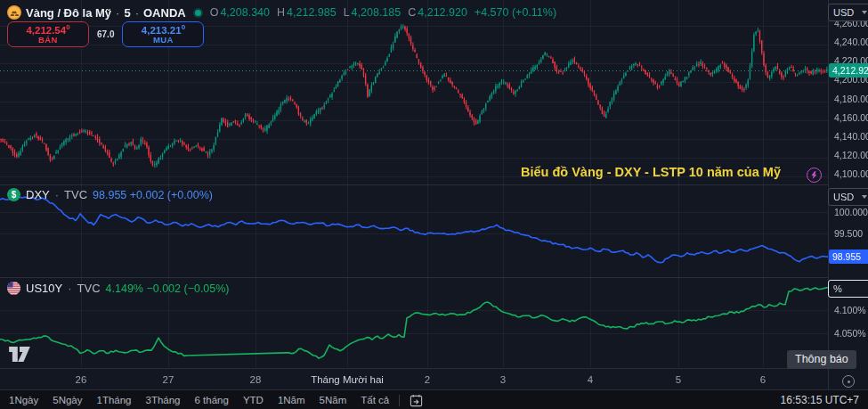 This screenshot has height=409, width=868. I want to click on us10y-symbol: US10Y, so click(45, 289).